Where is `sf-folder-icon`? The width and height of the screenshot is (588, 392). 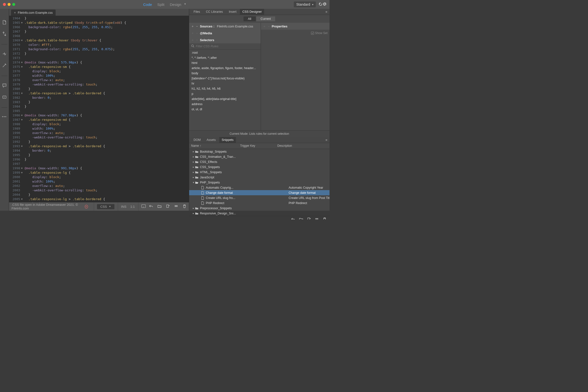 sf-folder-icon is located at coordinates (301, 218).